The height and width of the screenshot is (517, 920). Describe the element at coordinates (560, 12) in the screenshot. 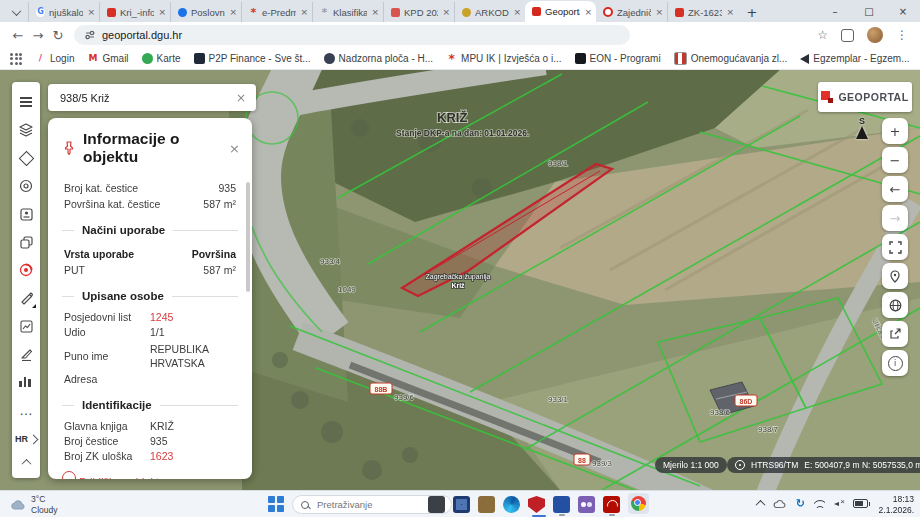

I see `tab-geoportal-active: Geoportal×` at that location.